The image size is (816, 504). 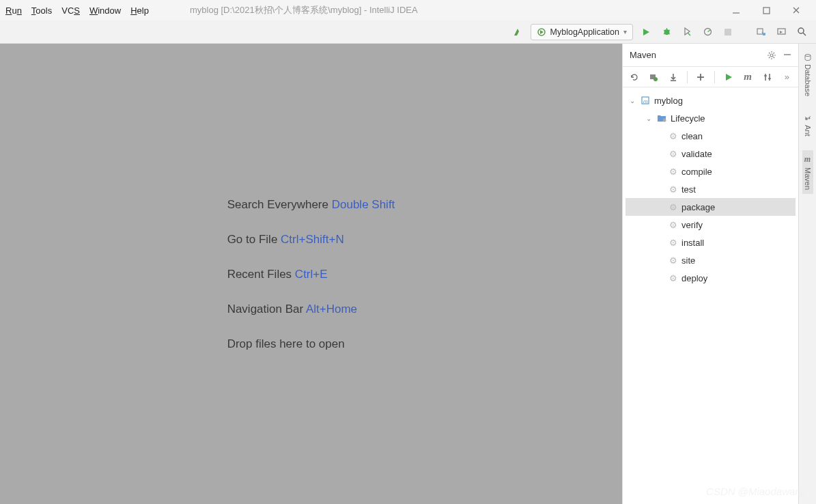 I want to click on maven-icon: m, so click(x=807, y=160).